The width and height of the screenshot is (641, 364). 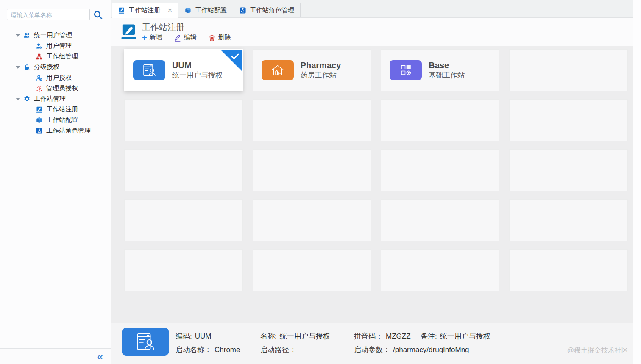 What do you see at coordinates (27, 36) in the screenshot?
I see `users-group-icon` at bounding box center [27, 36].